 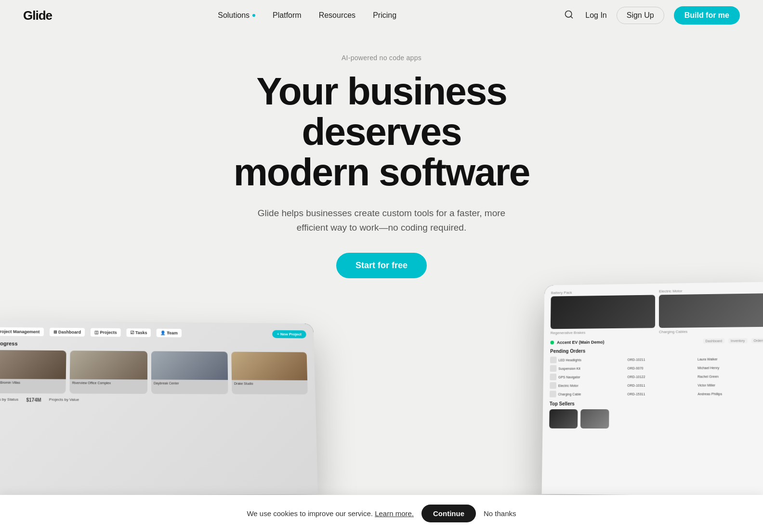 I want to click on order-2-icon, so click(x=553, y=368).